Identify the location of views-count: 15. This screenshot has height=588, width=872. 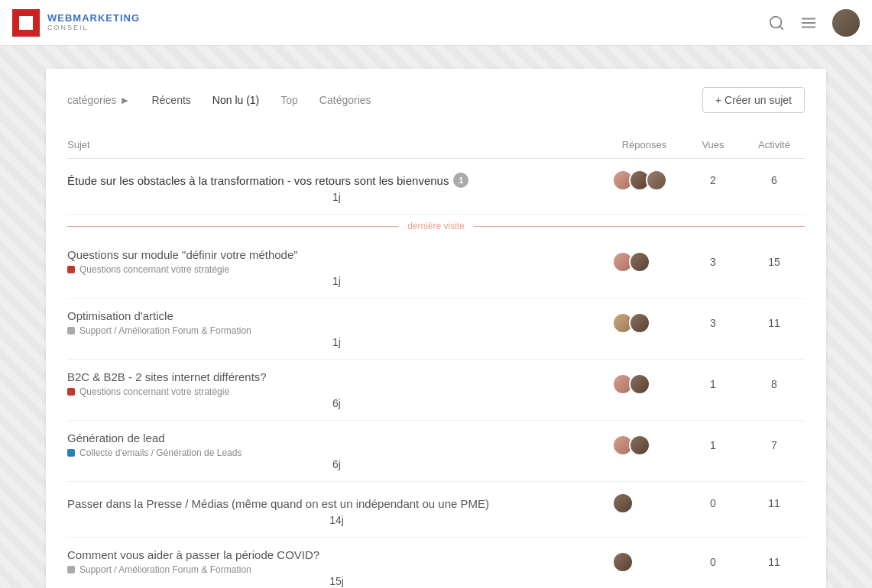
(774, 262).